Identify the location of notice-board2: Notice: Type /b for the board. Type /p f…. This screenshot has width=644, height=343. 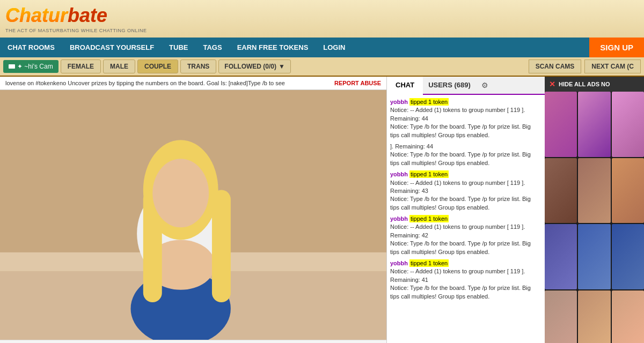
(460, 203).